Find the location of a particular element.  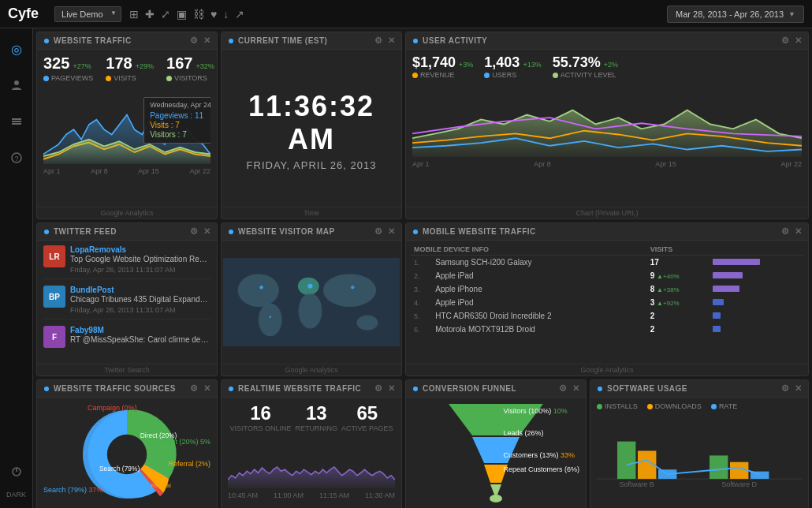

add-icon: ✚ is located at coordinates (150, 14).